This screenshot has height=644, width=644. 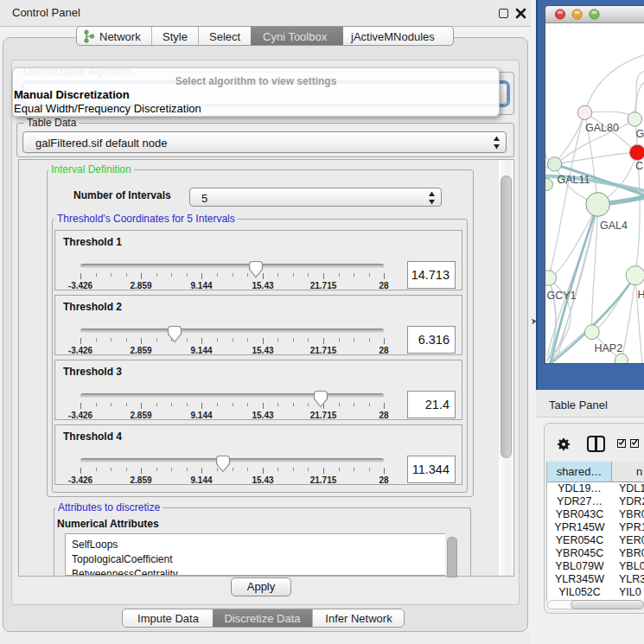 What do you see at coordinates (602, 128) in the screenshot?
I see `svg-text: GAL80` at bounding box center [602, 128].